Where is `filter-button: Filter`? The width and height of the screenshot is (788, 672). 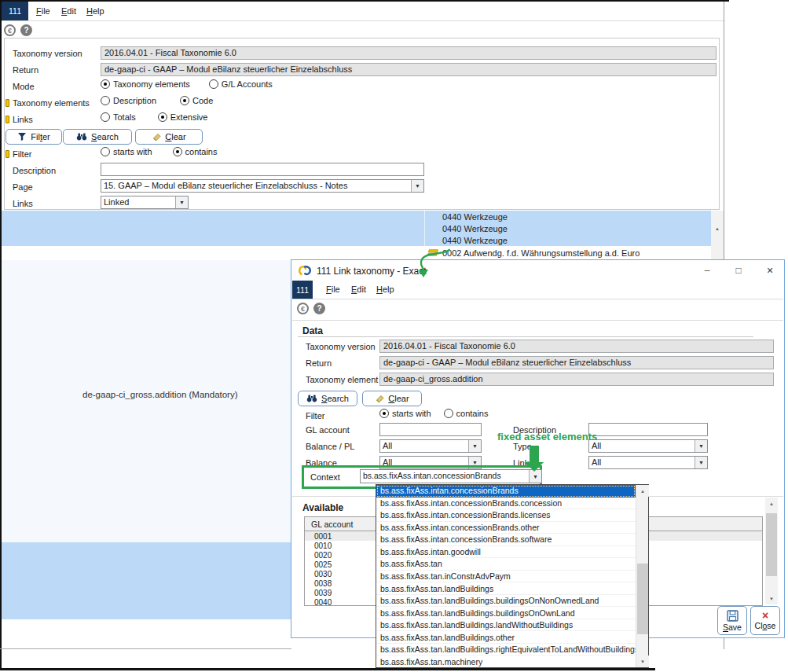
filter-button: Filter is located at coordinates (34, 137).